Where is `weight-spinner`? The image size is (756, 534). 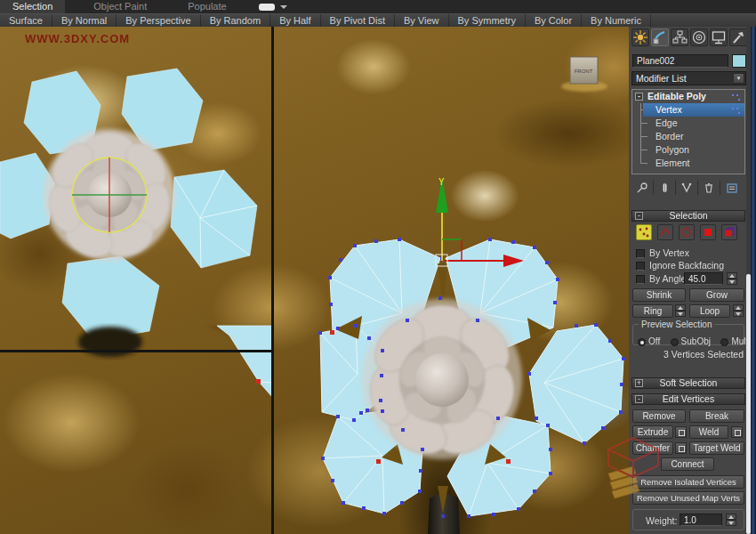 weight-spinner is located at coordinates (731, 520).